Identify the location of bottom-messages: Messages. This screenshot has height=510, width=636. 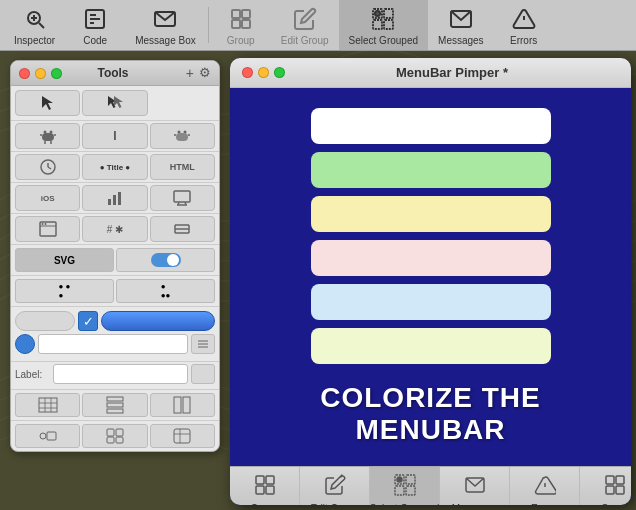
(475, 486).